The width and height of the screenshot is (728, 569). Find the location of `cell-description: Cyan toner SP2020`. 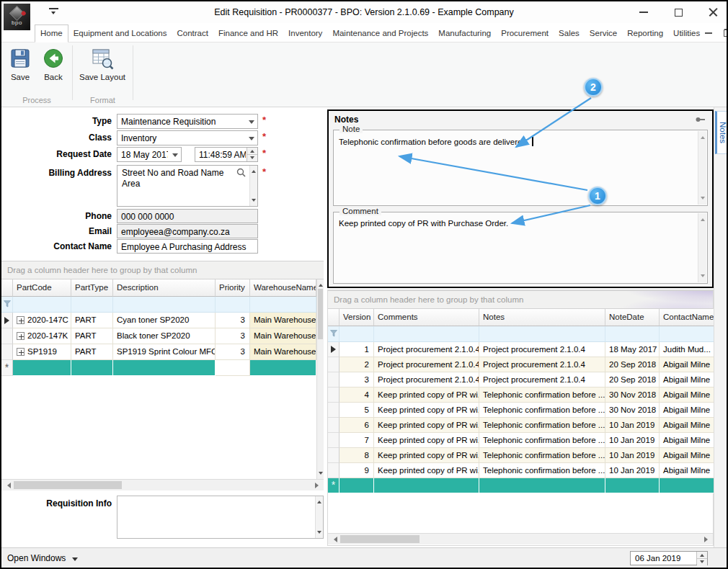

cell-description: Cyan toner SP2020 is located at coordinates (164, 321).